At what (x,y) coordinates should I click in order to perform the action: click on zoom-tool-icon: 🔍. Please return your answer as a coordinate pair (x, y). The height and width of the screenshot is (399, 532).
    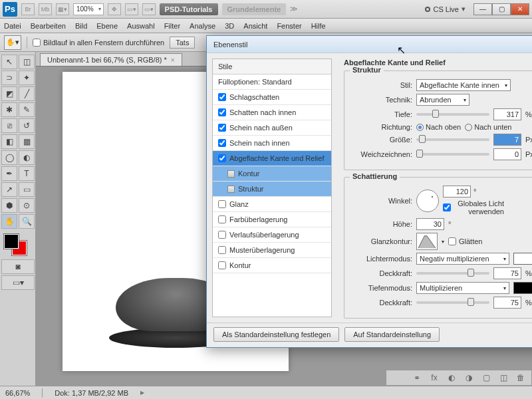
    Looking at the image, I should click on (27, 221).